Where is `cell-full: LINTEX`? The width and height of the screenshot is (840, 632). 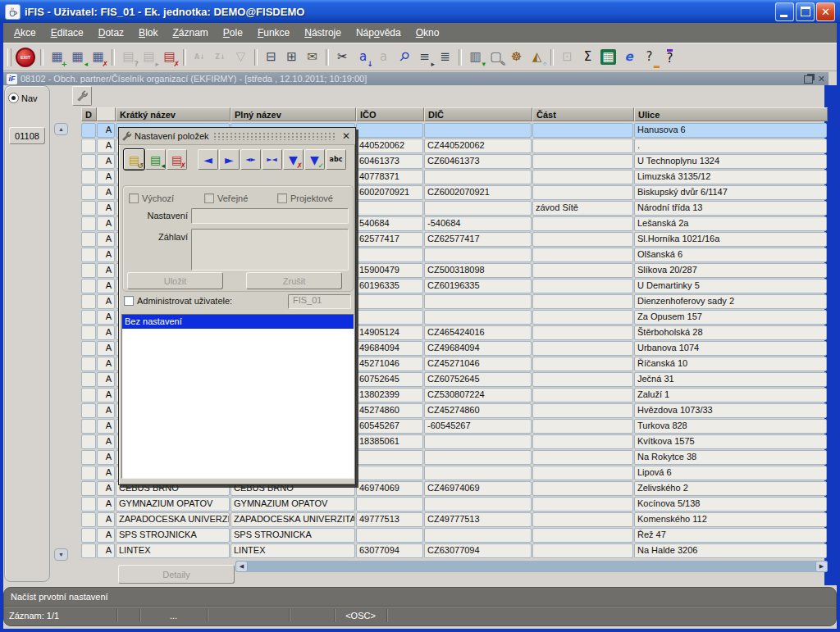 cell-full: LINTEX is located at coordinates (293, 551).